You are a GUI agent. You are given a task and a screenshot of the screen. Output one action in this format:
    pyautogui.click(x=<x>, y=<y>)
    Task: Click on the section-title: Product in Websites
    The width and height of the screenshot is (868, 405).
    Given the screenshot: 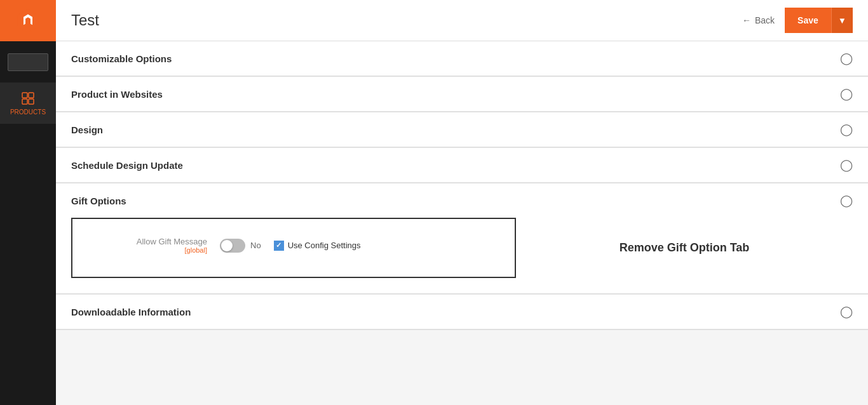 What is the action you would take?
    pyautogui.click(x=117, y=94)
    